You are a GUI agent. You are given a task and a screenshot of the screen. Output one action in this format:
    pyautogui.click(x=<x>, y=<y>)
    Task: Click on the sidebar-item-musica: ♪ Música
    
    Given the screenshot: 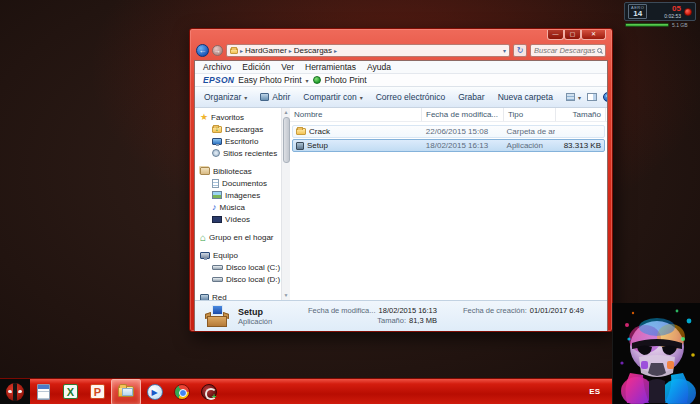 What is the action you would take?
    pyautogui.click(x=240, y=207)
    